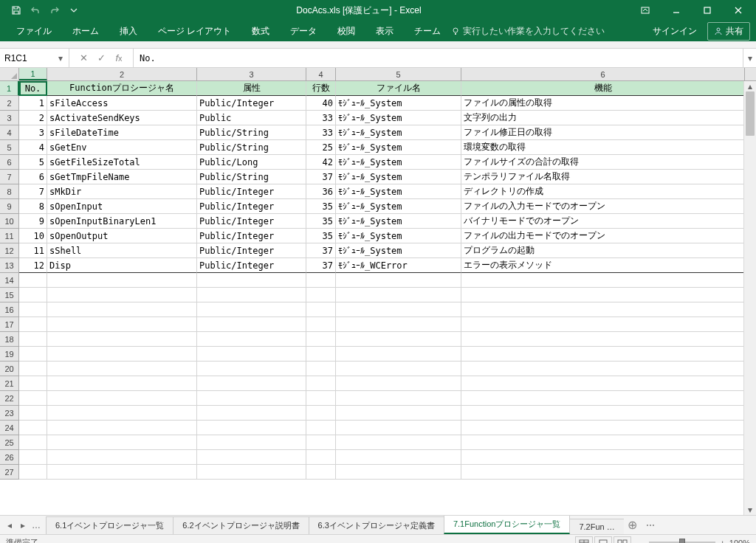 The width and height of the screenshot is (756, 543). Describe the element at coordinates (123, 236) in the screenshot. I see `cell: sOpenOutput` at that location.